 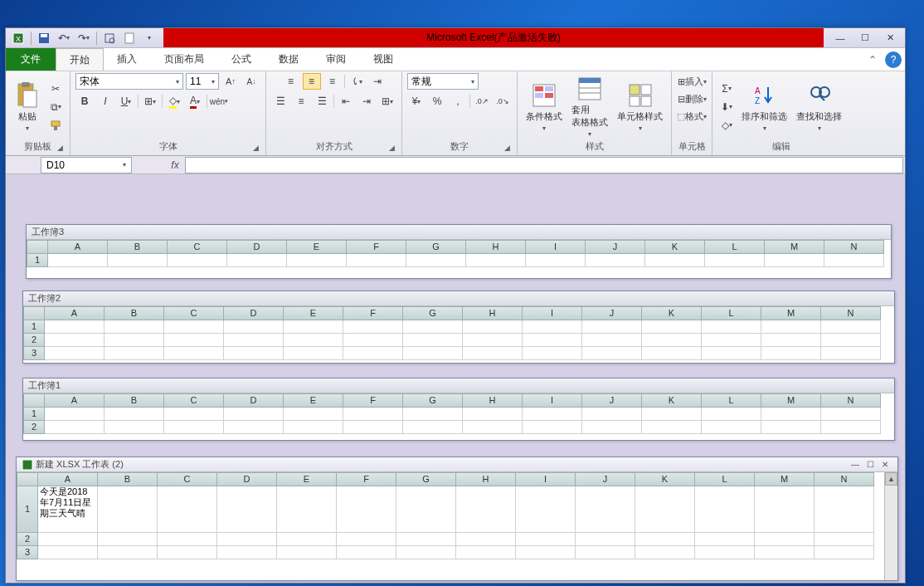 I want to click on phonetic-icon: wén▾, so click(x=219, y=101).